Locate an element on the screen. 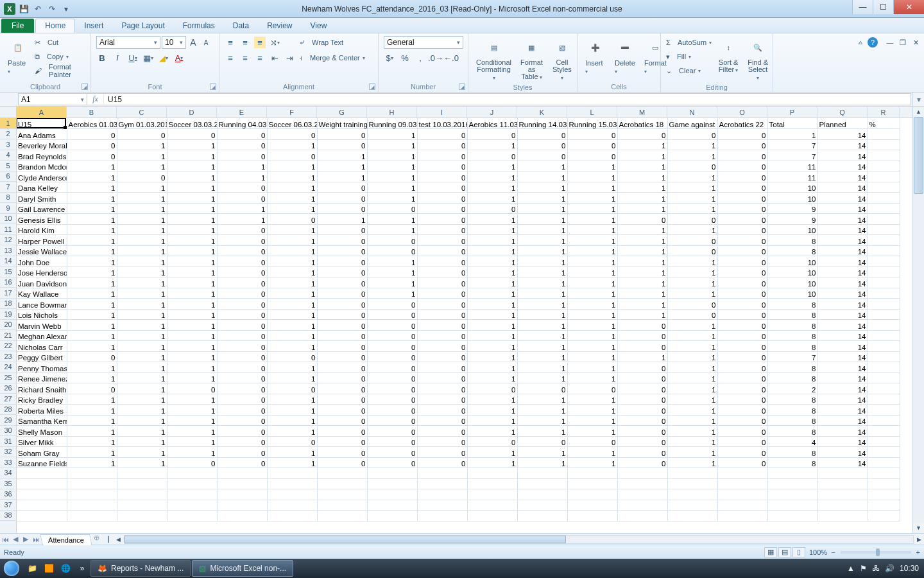 This screenshot has height=578, width=924. cell: % is located at coordinates (884, 123).